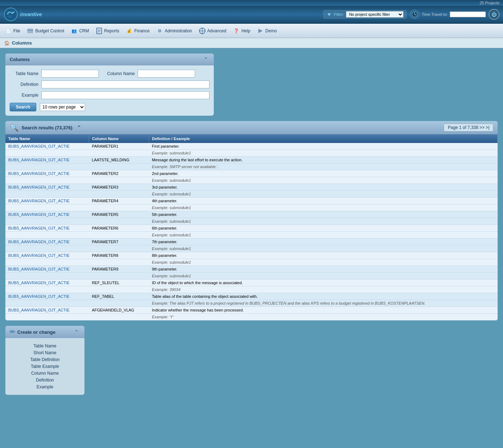 The width and height of the screenshot is (503, 448). What do you see at coordinates (79, 128) in the screenshot?
I see `results-collapse-button: ⌃` at bounding box center [79, 128].